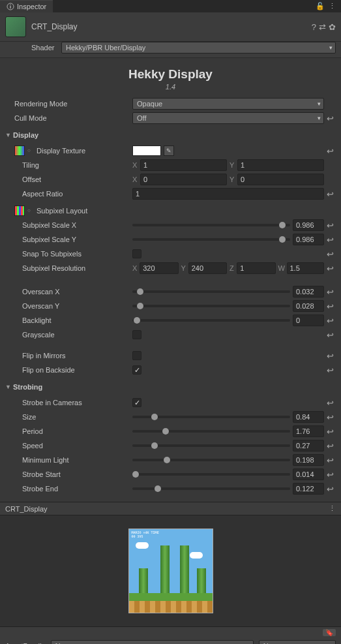  Describe the element at coordinates (10, 7) in the screenshot. I see `info-icon` at that location.